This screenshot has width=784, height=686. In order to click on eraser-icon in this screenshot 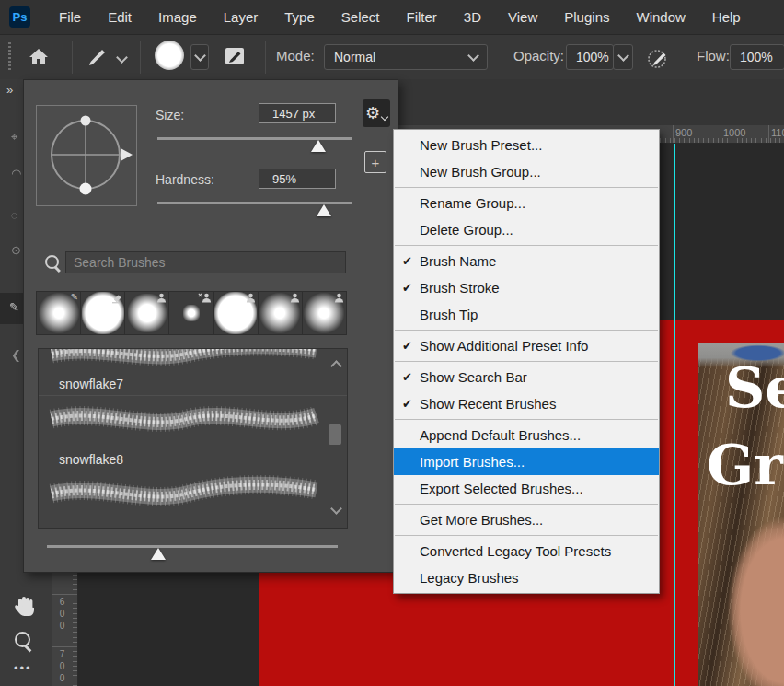, I will do `click(117, 299)`.